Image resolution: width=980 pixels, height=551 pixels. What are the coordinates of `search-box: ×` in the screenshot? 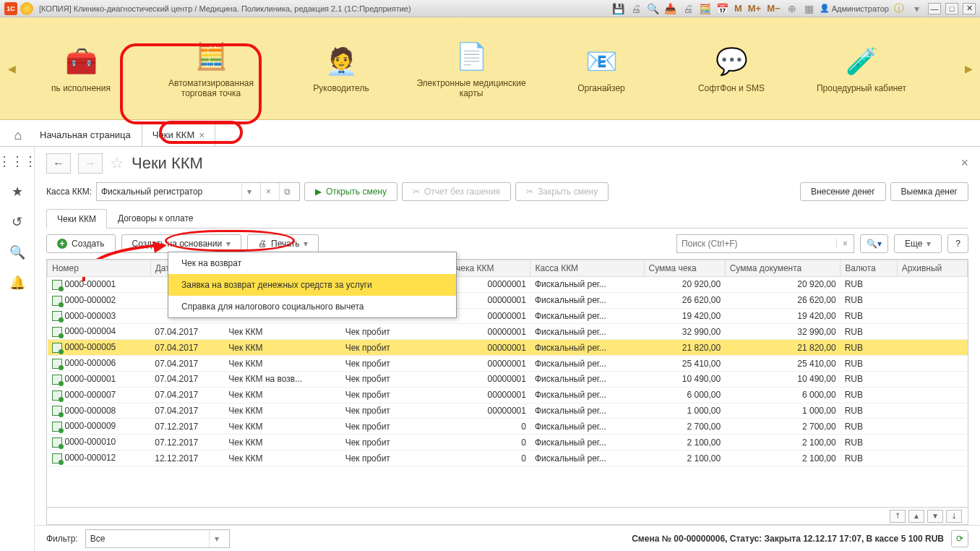 It's located at (765, 244).